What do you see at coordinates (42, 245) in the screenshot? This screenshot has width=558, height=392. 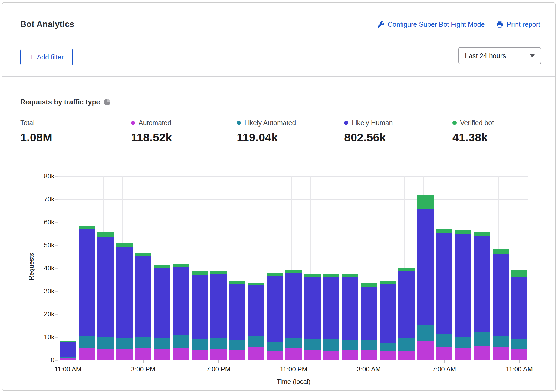 I see `y-axis-label: 50k` at bounding box center [42, 245].